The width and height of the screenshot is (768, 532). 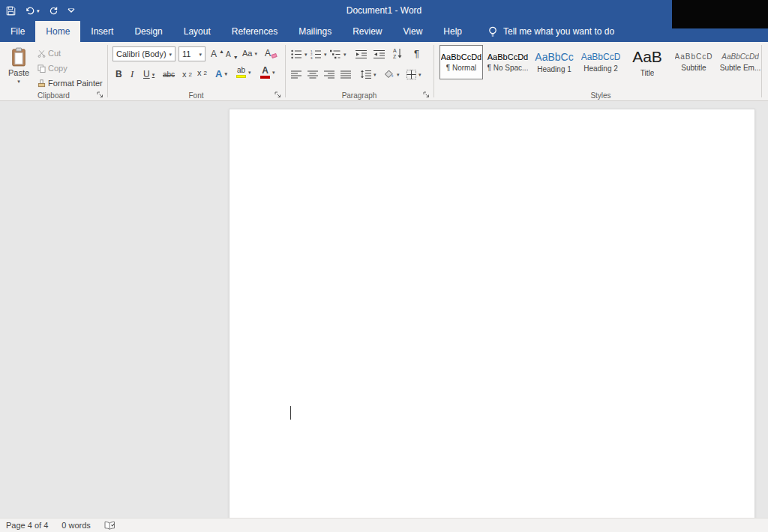 What do you see at coordinates (250, 53) in the screenshot?
I see `change-case-button: Aa▾` at bounding box center [250, 53].